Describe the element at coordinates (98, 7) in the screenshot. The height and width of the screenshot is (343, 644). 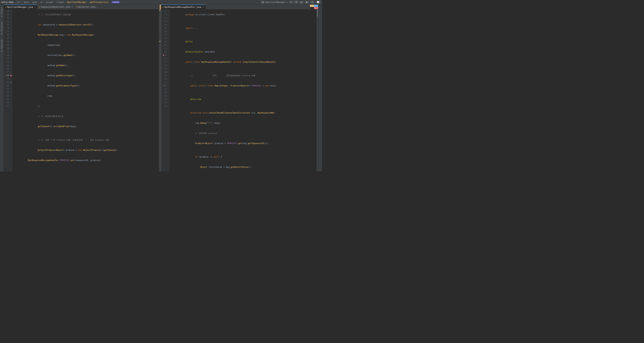
I see `tab-close-rpcserver: ×` at that location.